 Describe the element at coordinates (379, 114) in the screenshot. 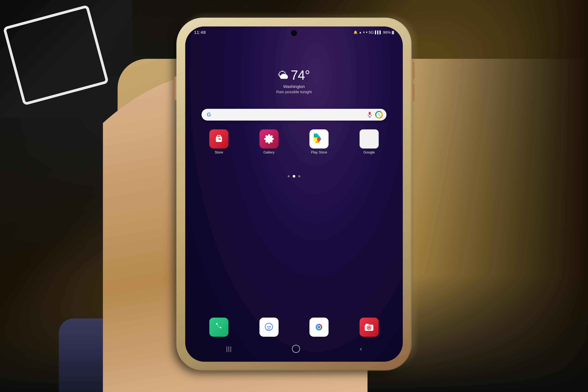

I see `google-lens-icon: 🔍` at that location.